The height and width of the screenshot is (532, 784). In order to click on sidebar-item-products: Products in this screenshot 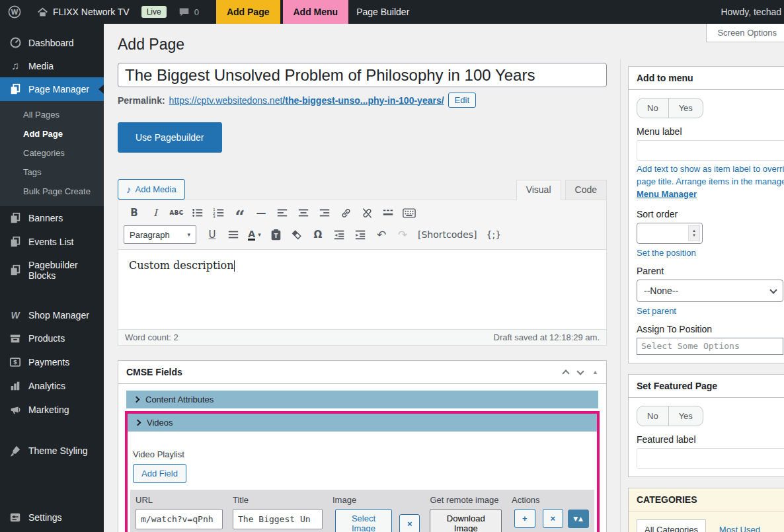, I will do `click(52, 338)`.